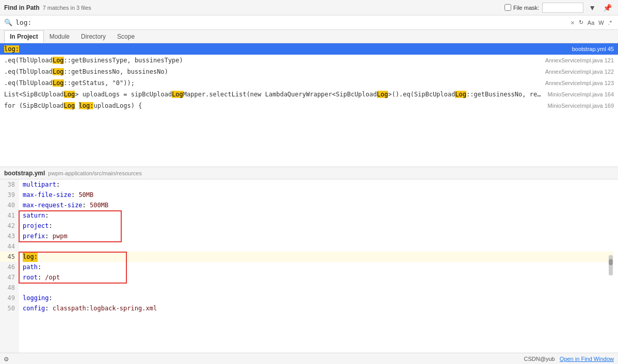  Describe the element at coordinates (318, 195) in the screenshot. I see `code-line-39: max-file-size: 50MB` at that location.